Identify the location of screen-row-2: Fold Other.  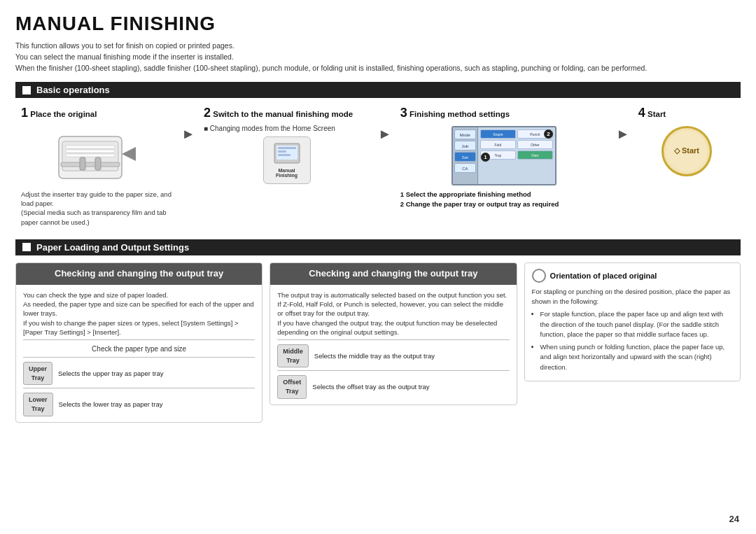
(517, 144).